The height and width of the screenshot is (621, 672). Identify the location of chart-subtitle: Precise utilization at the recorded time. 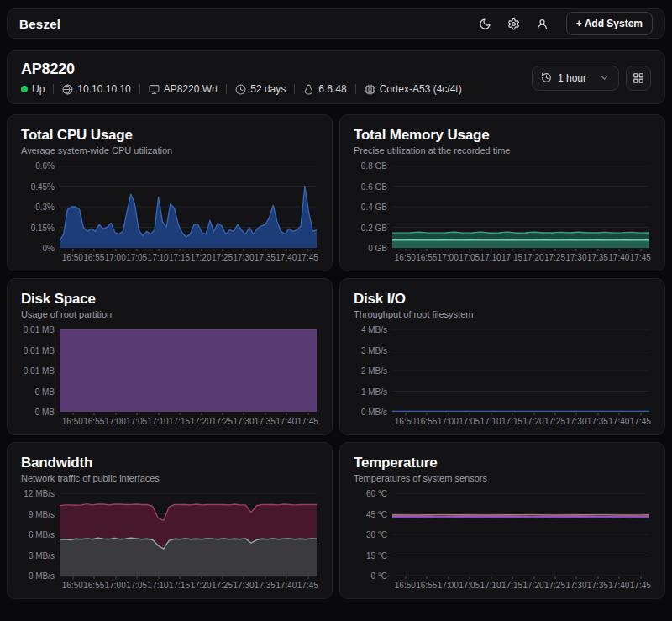
(503, 151).